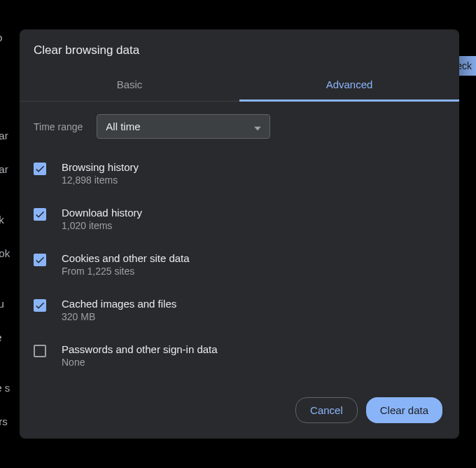  What do you see at coordinates (405, 411) in the screenshot?
I see `clear-data-button: Clear data` at bounding box center [405, 411].